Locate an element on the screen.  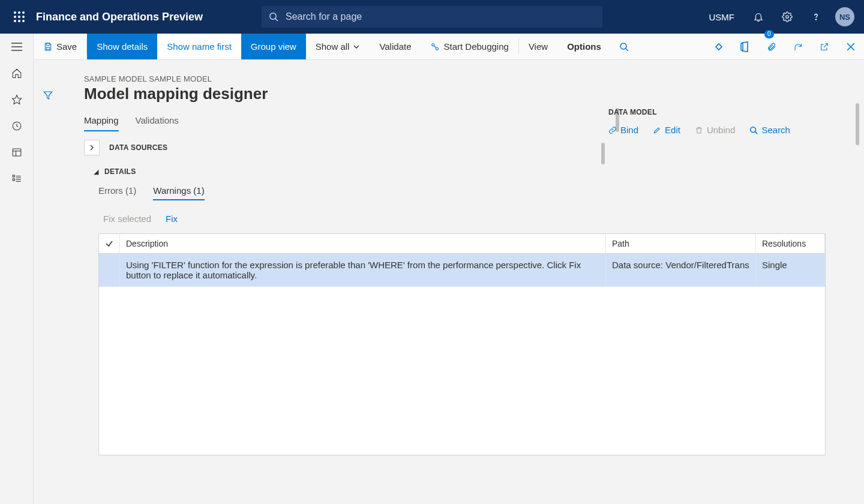
app-launcher-button is located at coordinates (19, 17).